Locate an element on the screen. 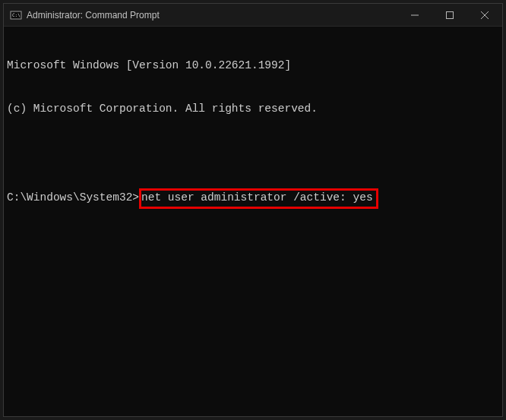 Image resolution: width=506 pixels, height=420 pixels. window-title: Administrator: Command Prompt is located at coordinates (93, 15).